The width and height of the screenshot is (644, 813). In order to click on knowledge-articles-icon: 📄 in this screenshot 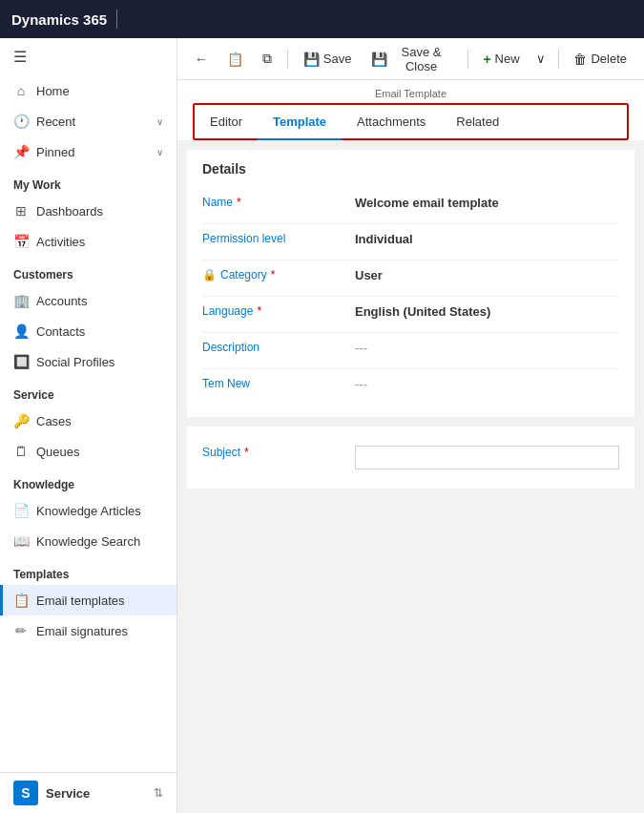, I will do `click(21, 511)`.